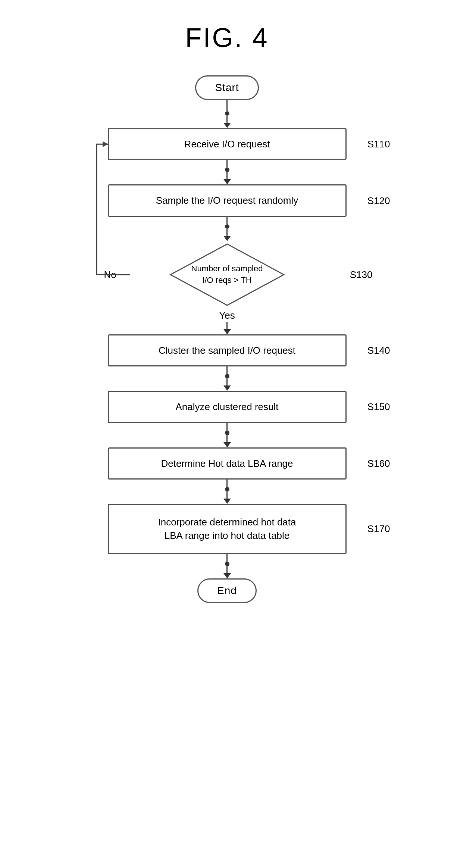 This screenshot has width=454, height=868. What do you see at coordinates (227, 463) in the screenshot?
I see `s160-box: Determine Hot data LBA range S160` at bounding box center [227, 463].